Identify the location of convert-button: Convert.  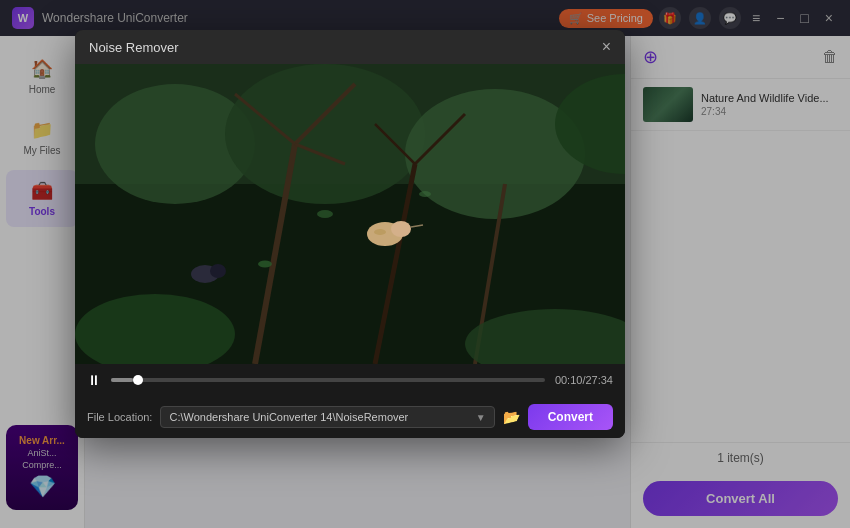
(570, 417).